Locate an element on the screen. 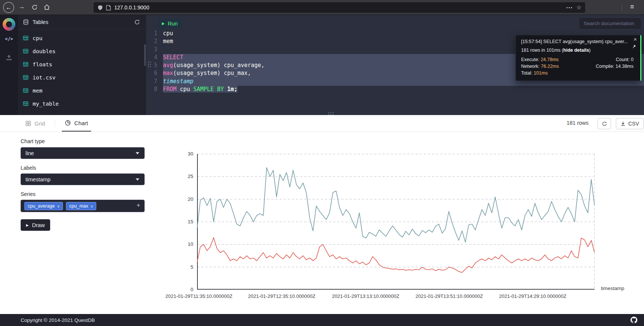  browser-back-button: ← is located at coordinates (9, 7).